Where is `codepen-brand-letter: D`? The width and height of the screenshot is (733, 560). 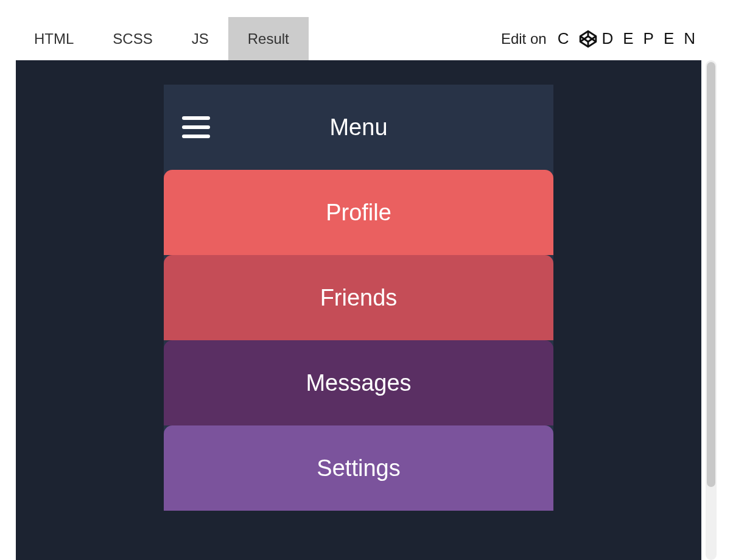
codepen-brand-letter: D is located at coordinates (610, 39).